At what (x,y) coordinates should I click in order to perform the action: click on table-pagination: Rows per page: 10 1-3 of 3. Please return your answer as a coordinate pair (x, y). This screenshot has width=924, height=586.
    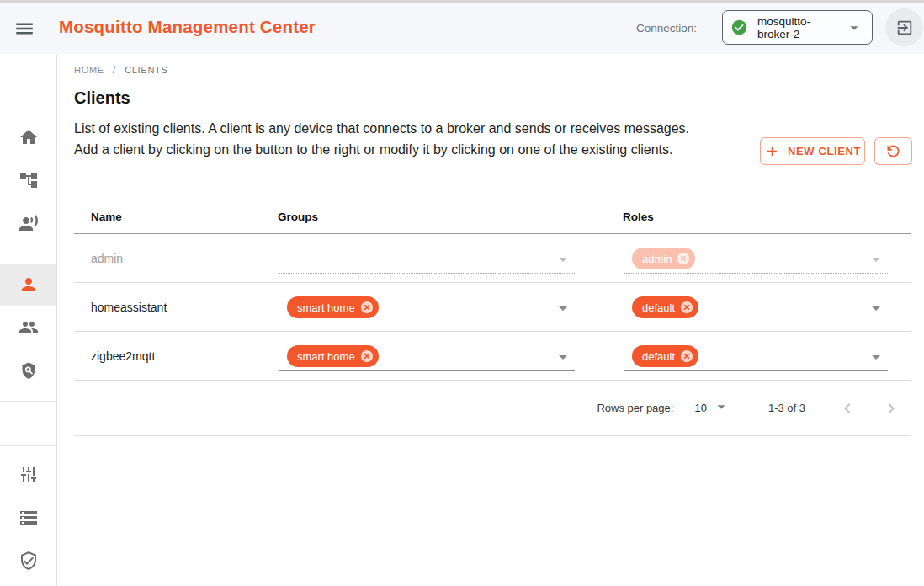
    Looking at the image, I should click on (493, 408).